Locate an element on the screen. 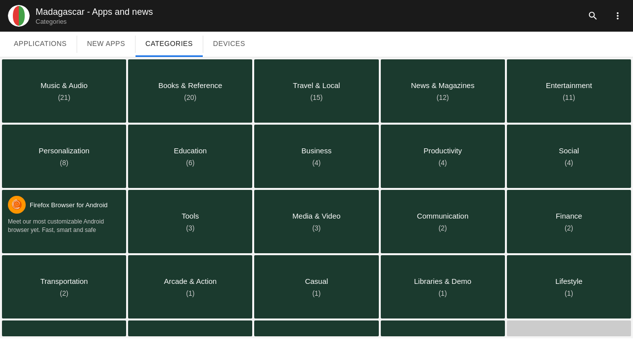 The width and height of the screenshot is (633, 364). category-communication: Communication (2) is located at coordinates (443, 222).